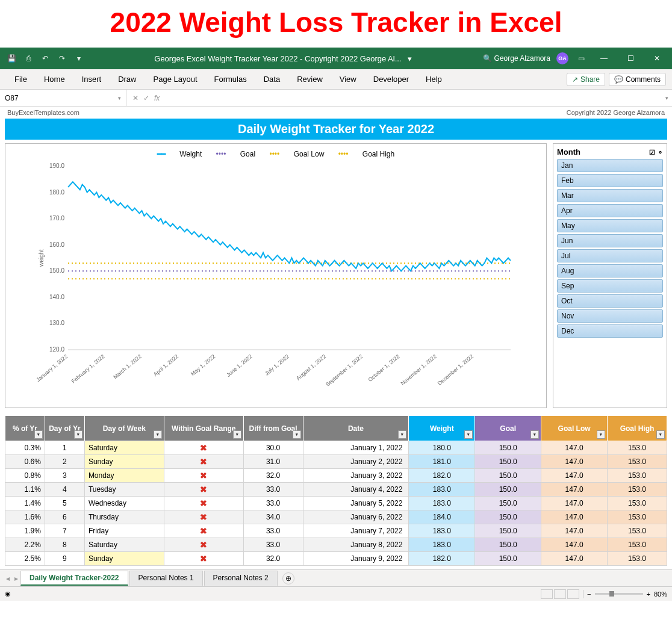  What do you see at coordinates (604, 58) in the screenshot?
I see `minimize-button: —` at bounding box center [604, 58].